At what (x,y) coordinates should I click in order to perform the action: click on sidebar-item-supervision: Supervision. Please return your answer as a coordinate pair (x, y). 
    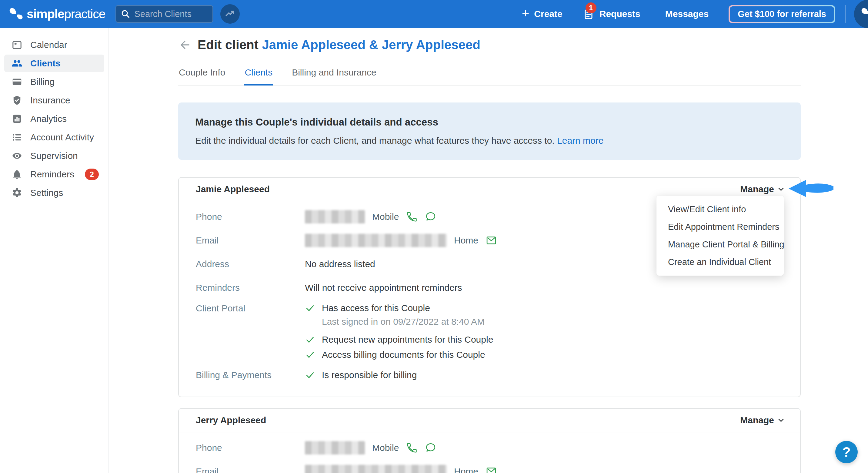
    Looking at the image, I should click on (54, 156).